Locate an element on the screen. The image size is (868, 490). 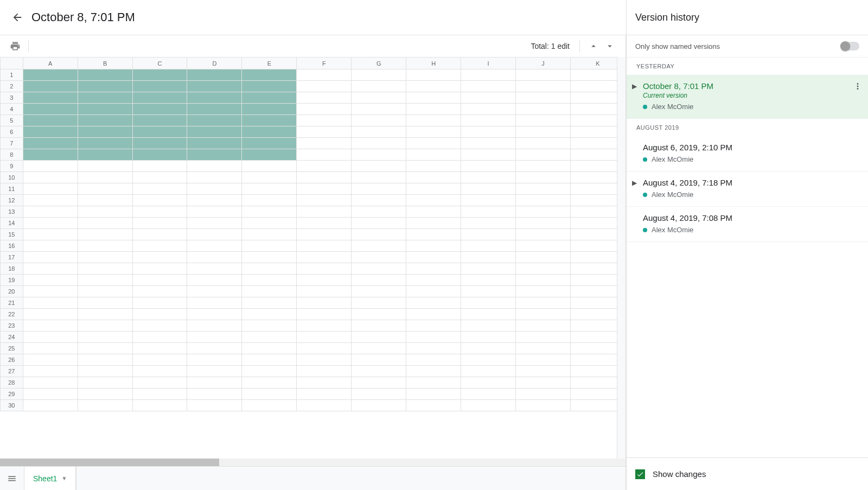
column-header: I is located at coordinates (488, 63).